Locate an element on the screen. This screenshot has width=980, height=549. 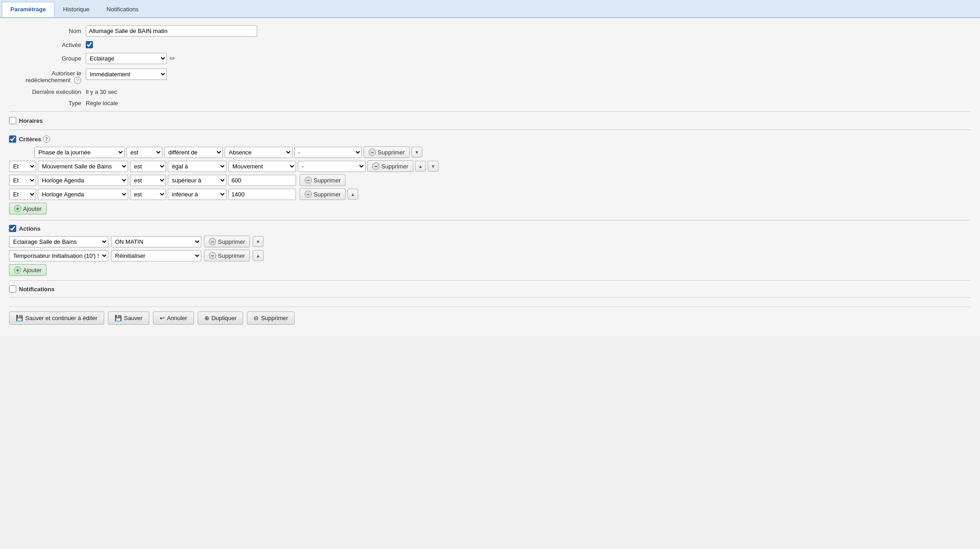
criteria-val2-0: - is located at coordinates (328, 153).